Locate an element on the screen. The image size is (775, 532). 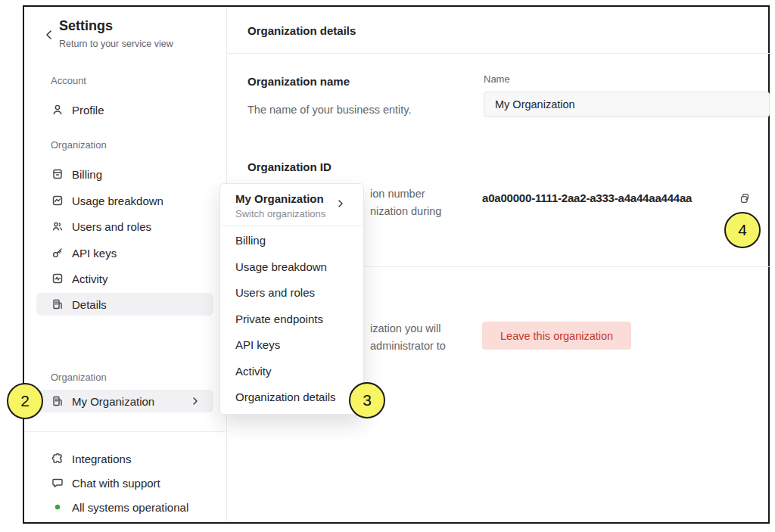
sidebar-item-label: Integrations is located at coordinates (101, 459).